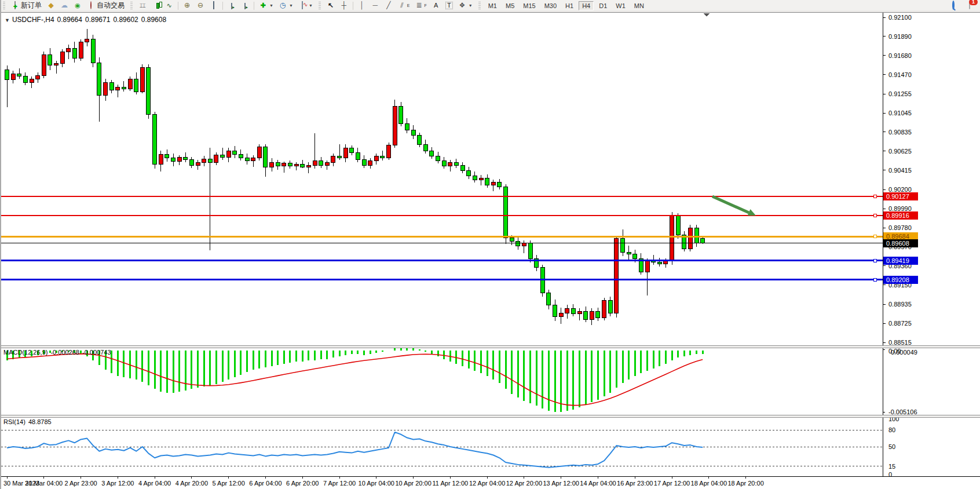 Image resolution: width=980 pixels, height=489 pixels. Describe the element at coordinates (586, 6) in the screenshot. I see `timeframe-button-h4: H4` at that location.